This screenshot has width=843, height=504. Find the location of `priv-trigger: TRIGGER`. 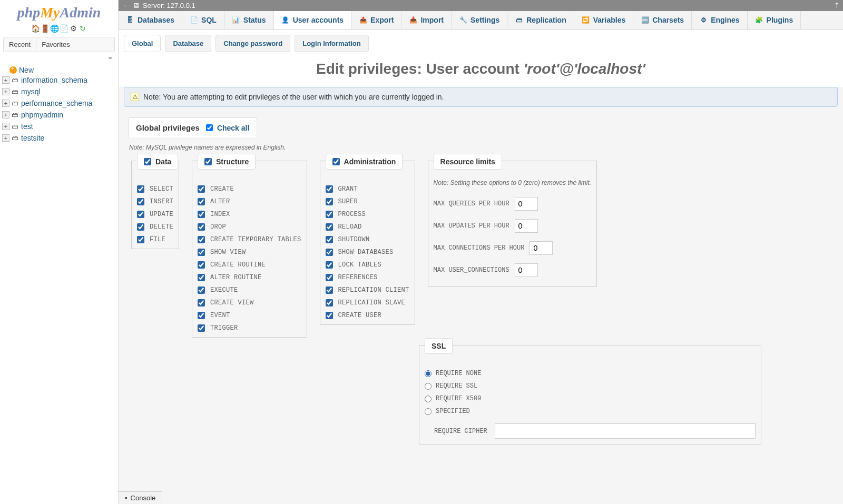

priv-trigger: TRIGGER is located at coordinates (250, 328).